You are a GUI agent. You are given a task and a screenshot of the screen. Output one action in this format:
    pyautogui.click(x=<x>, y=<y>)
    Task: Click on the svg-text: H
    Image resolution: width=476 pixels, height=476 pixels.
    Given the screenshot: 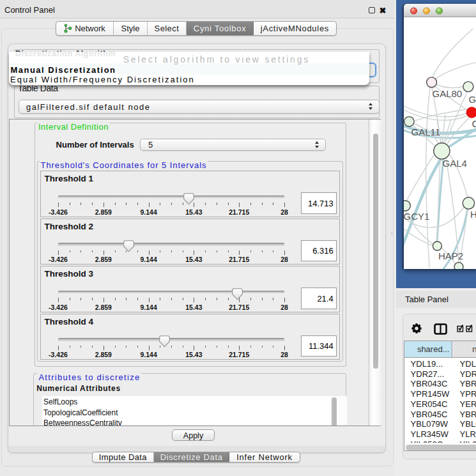 What is the action you would take?
    pyautogui.click(x=473, y=215)
    